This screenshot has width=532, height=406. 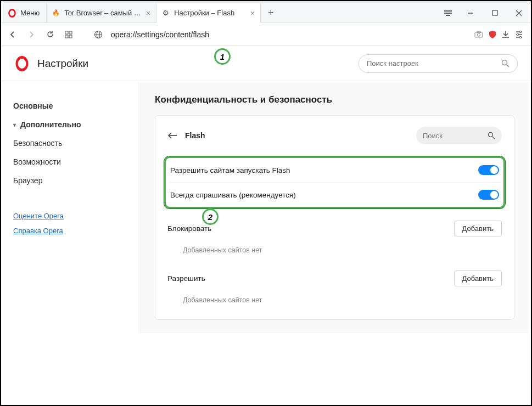 What do you see at coordinates (31, 35) in the screenshot?
I see `nav-forward-button` at bounding box center [31, 35].